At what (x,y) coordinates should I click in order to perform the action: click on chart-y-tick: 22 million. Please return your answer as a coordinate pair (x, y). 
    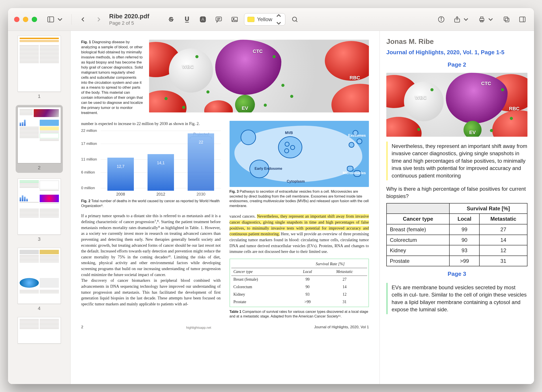
    Looking at the image, I should click on (89, 131).